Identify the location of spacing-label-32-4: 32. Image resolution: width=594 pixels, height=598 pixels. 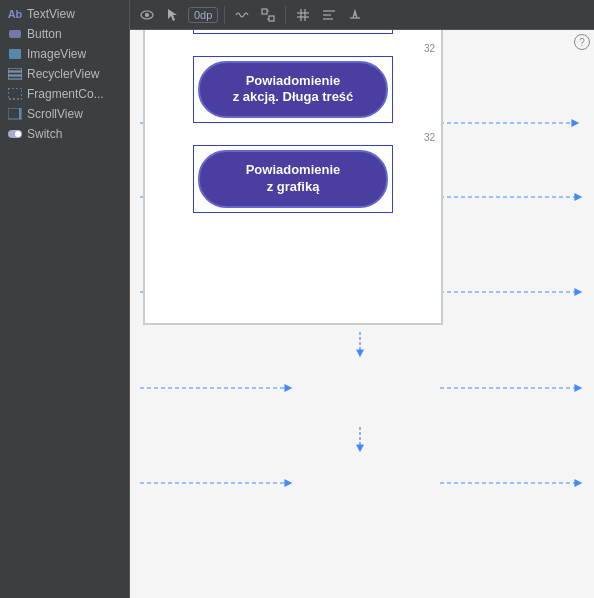
(430, 138).